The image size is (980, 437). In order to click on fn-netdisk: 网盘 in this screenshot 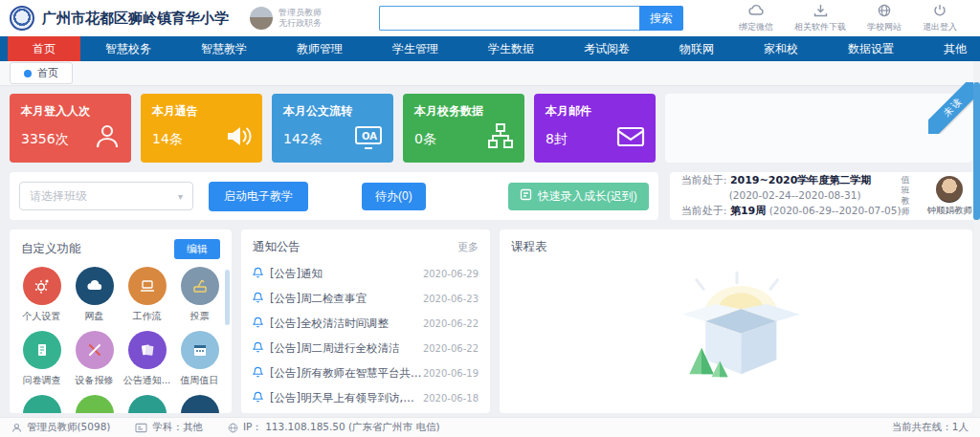, I will do `click(94, 295)`.